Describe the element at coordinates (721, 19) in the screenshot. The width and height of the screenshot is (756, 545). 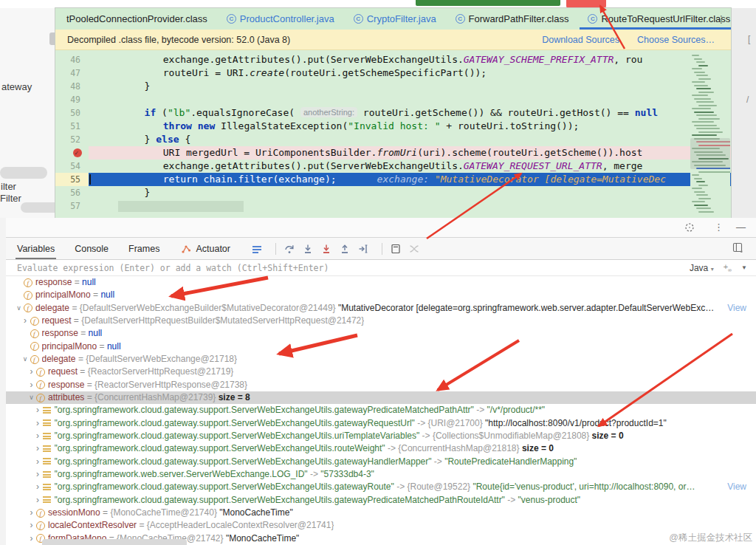
I see `tab-options-kebab-icon: ⋮` at that location.